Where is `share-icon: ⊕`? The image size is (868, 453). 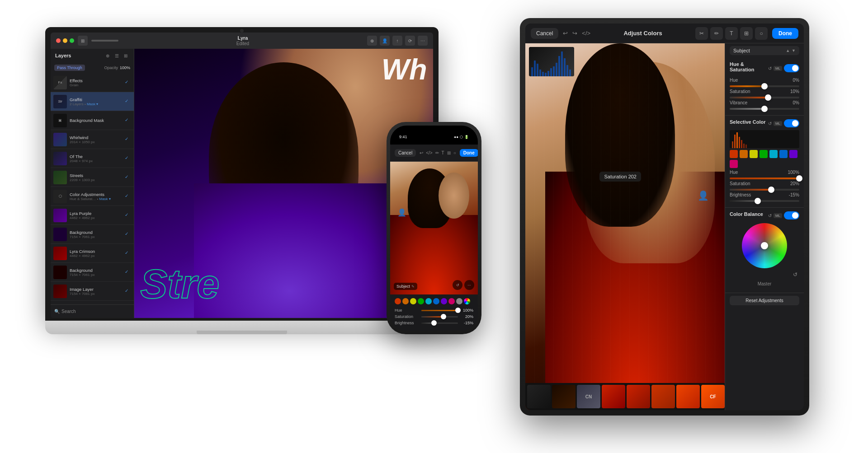
share-icon: ⊕ is located at coordinates (372, 41).